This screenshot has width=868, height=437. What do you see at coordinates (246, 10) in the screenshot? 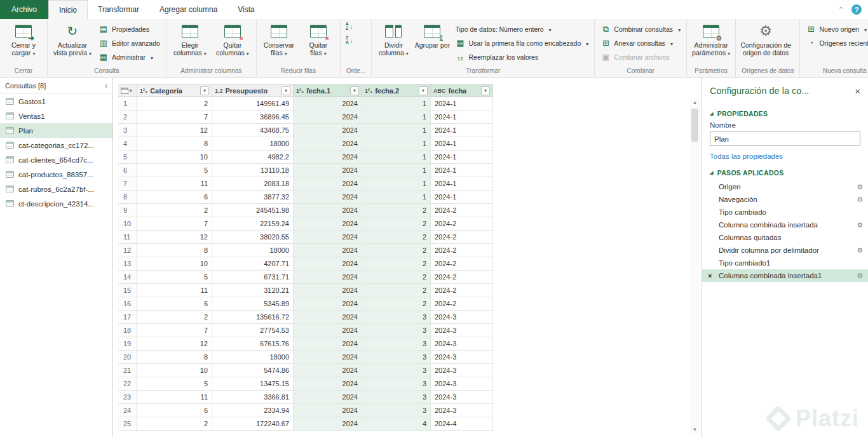
I see `menu-tab-vista: Vista` at bounding box center [246, 10].